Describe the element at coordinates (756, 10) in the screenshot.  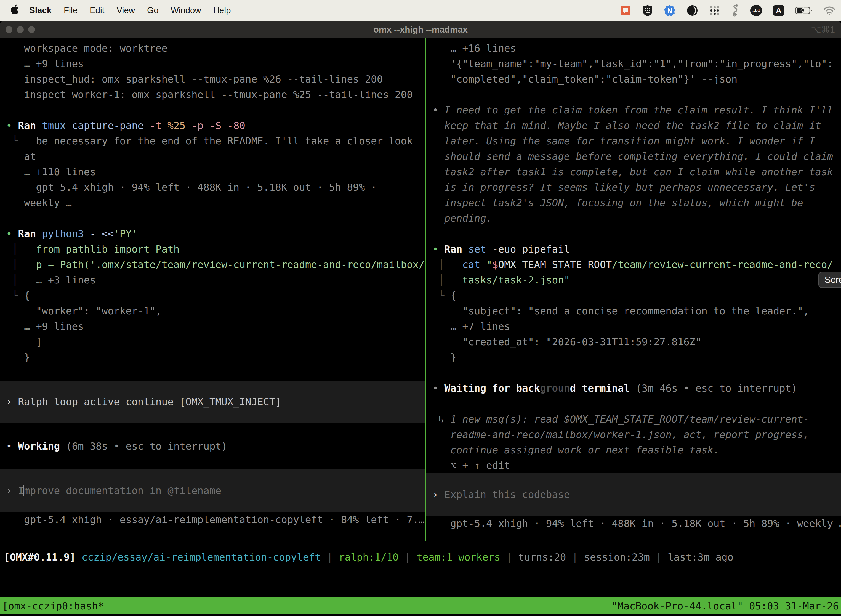
I see `percent-badge-icon: ..61` at that location.